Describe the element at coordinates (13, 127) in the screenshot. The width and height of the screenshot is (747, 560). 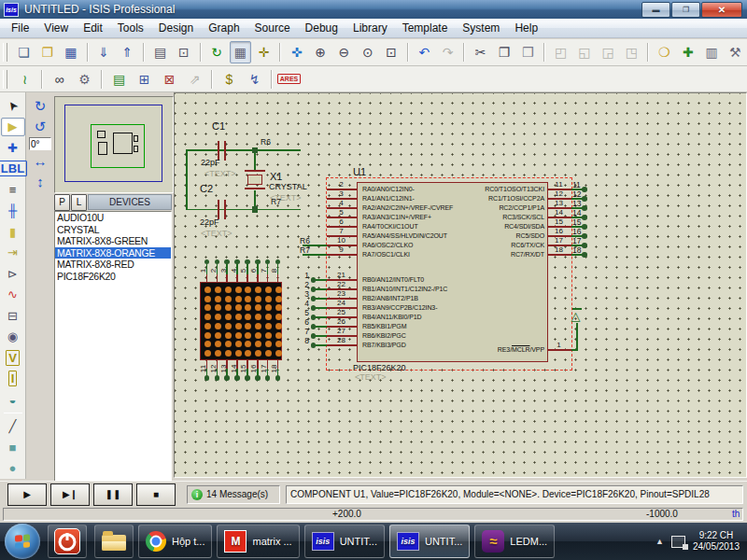
I see `component-mode-button: ▶` at that location.